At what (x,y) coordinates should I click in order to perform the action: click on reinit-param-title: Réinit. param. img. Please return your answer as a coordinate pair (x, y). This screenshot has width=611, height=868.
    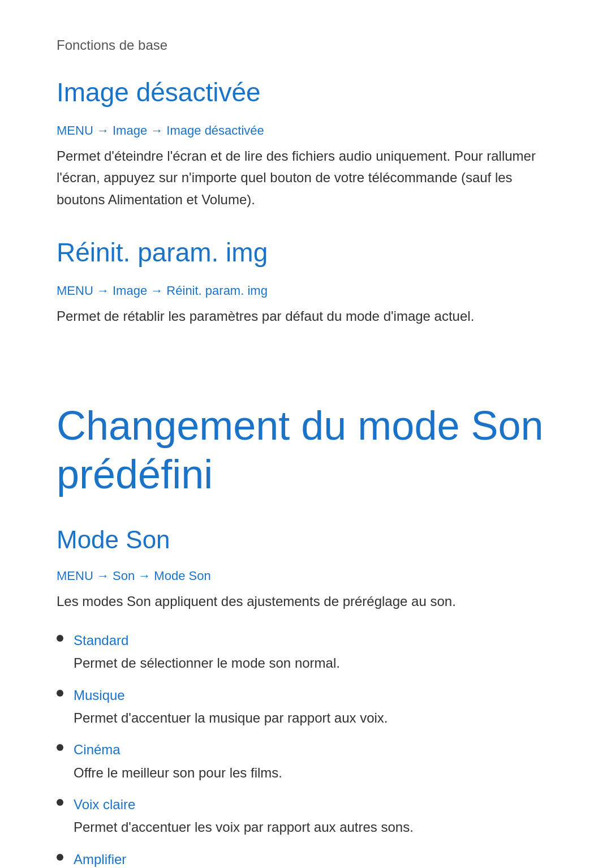
    Looking at the image, I should click on (306, 252).